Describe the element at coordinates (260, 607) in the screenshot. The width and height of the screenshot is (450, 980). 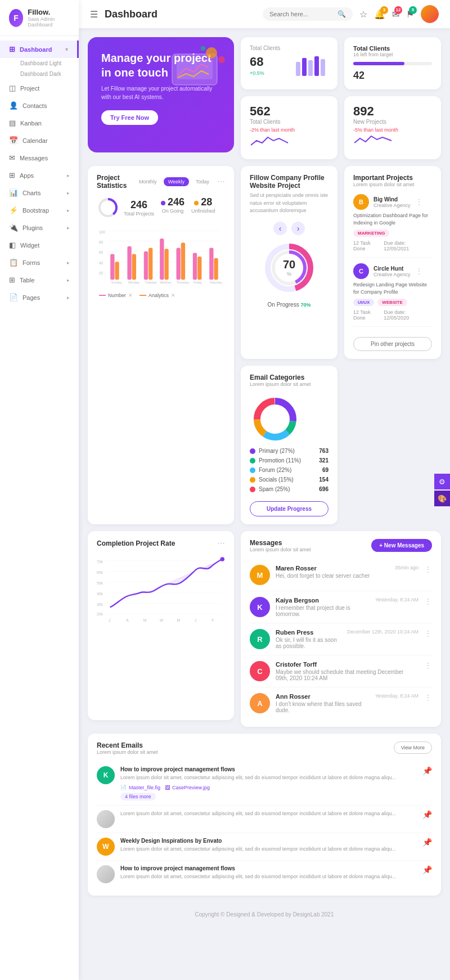
I see `msg-avatar-2: K` at that location.